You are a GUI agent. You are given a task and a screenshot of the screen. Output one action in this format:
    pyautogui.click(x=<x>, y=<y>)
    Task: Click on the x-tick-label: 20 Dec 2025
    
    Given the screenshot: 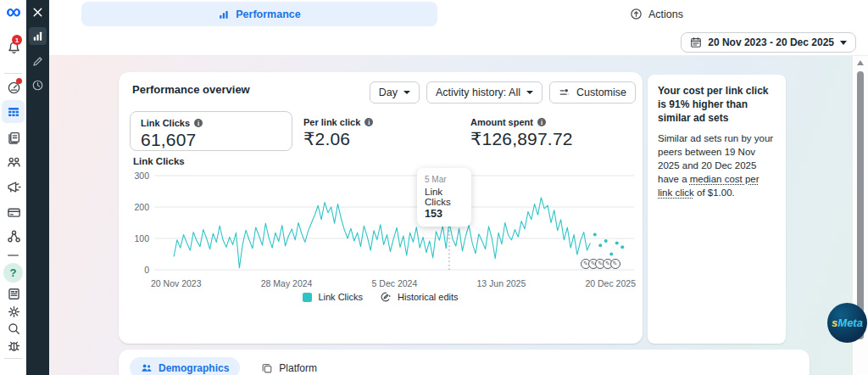 What is the action you would take?
    pyautogui.click(x=610, y=283)
    